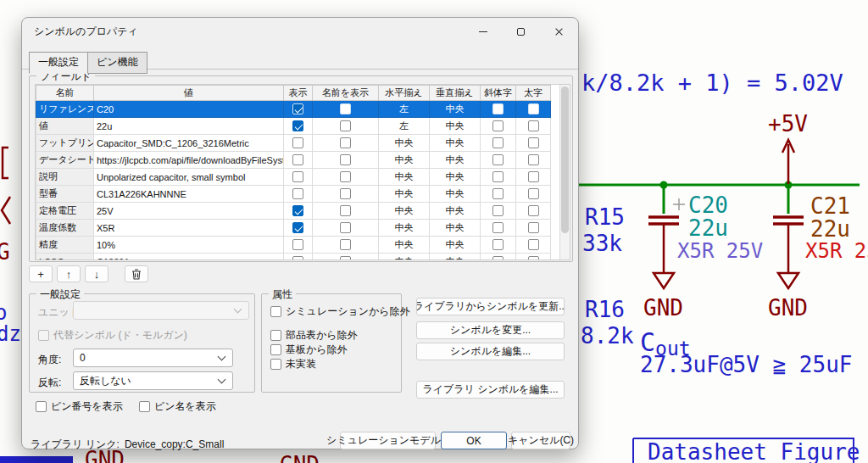  I want to click on simulation-model-button: シミュレーションモデル..., so click(388, 441).